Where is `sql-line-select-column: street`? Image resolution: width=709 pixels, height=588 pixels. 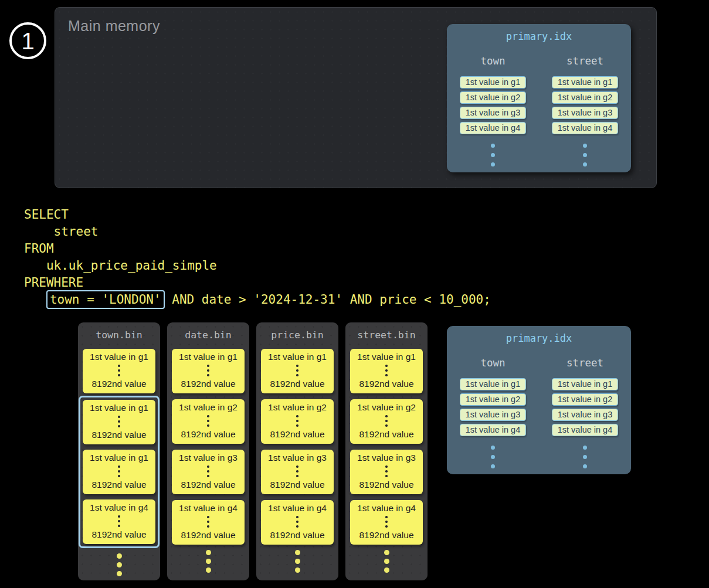
sql-line-select-column: street is located at coordinates (61, 232).